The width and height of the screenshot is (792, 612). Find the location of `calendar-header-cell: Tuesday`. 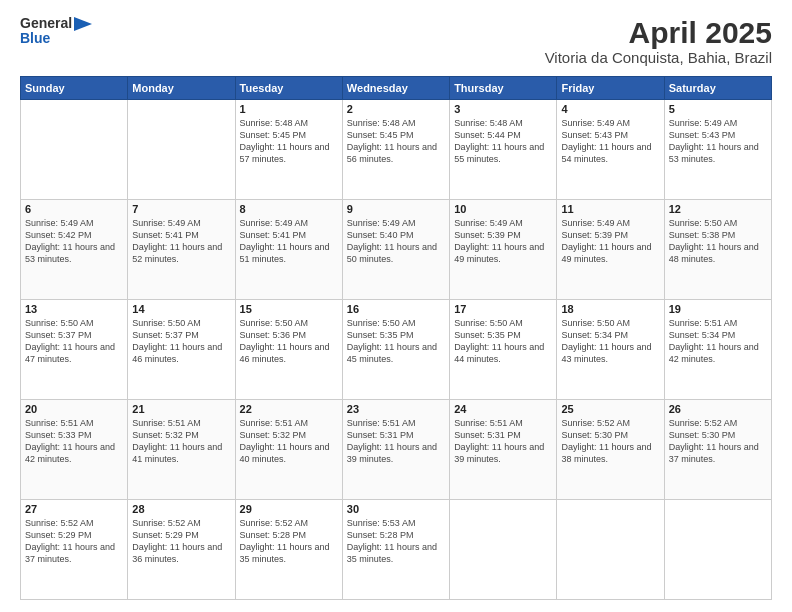

calendar-header-cell: Tuesday is located at coordinates (288, 88).